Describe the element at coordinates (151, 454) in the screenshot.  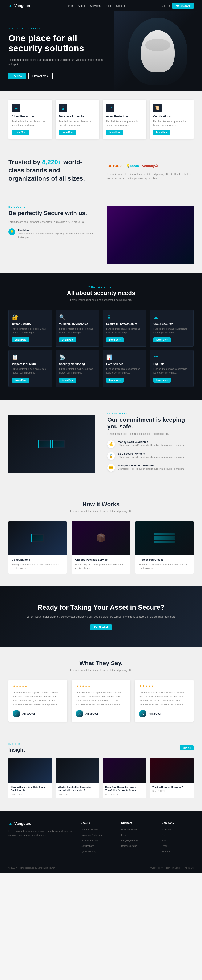
I see `commitment-feature-title-2: SSL Secure Payment` at that location.